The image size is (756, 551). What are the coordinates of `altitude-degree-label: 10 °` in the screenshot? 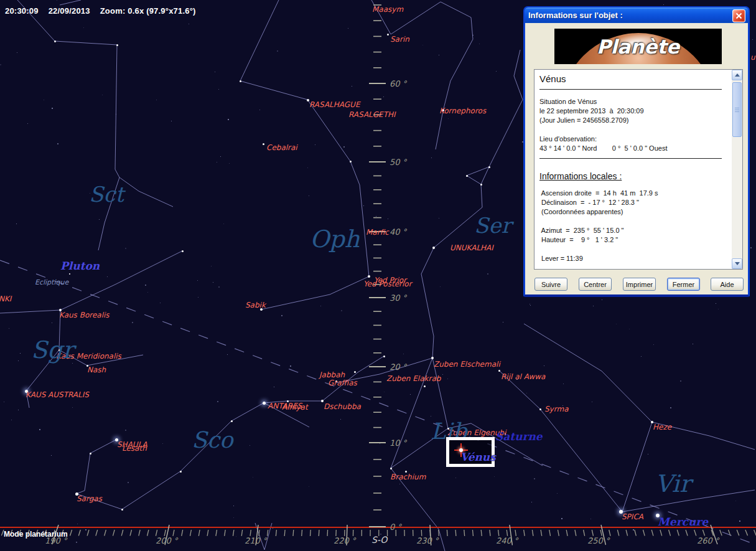 It's located at (398, 443).